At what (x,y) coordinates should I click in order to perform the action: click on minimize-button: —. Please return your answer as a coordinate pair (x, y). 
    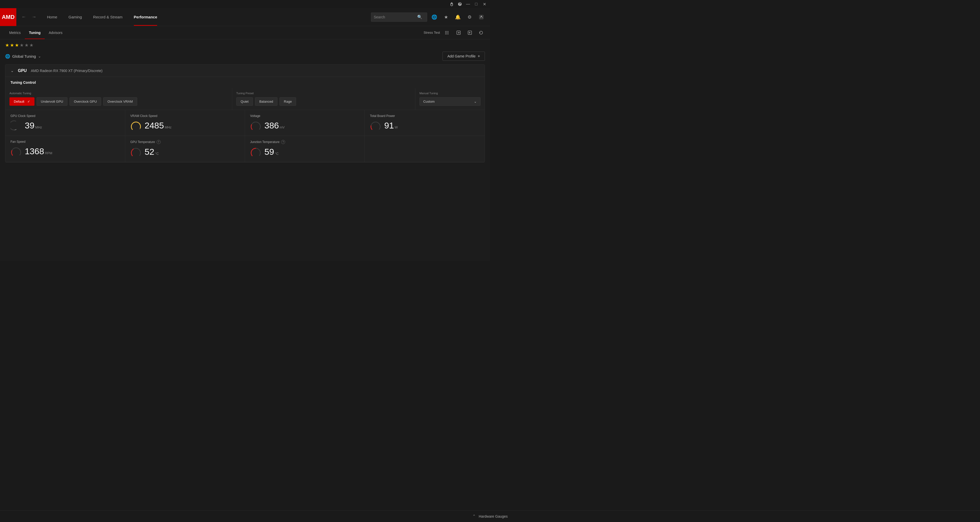
    Looking at the image, I should click on (468, 4).